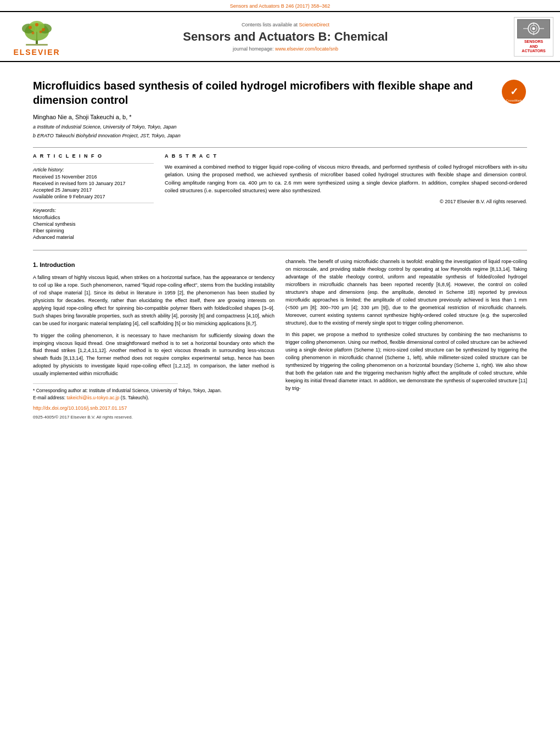  What do you see at coordinates (154, 417) in the screenshot?
I see `issn-line: 0925-4005/© 2017 Elsevier B.V. All right…` at bounding box center [154, 417].